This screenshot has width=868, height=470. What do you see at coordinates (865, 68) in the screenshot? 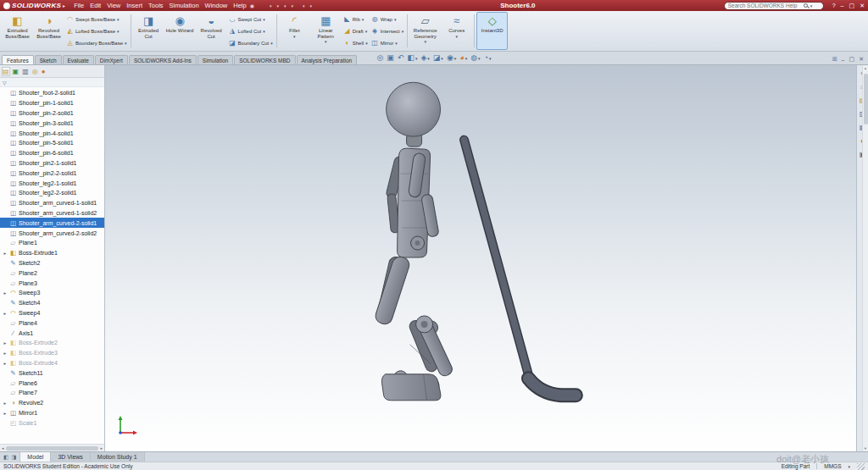
I see `scroll-up-icon` at bounding box center [865, 68].